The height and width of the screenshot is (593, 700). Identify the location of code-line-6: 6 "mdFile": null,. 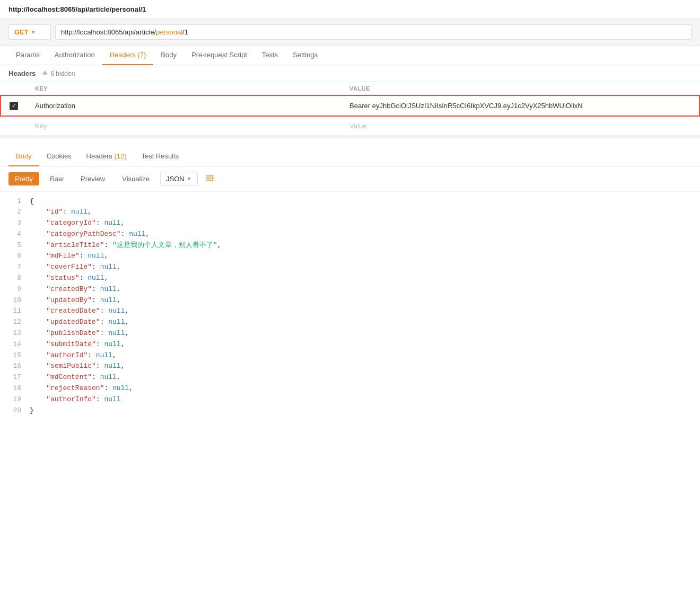
(350, 256).